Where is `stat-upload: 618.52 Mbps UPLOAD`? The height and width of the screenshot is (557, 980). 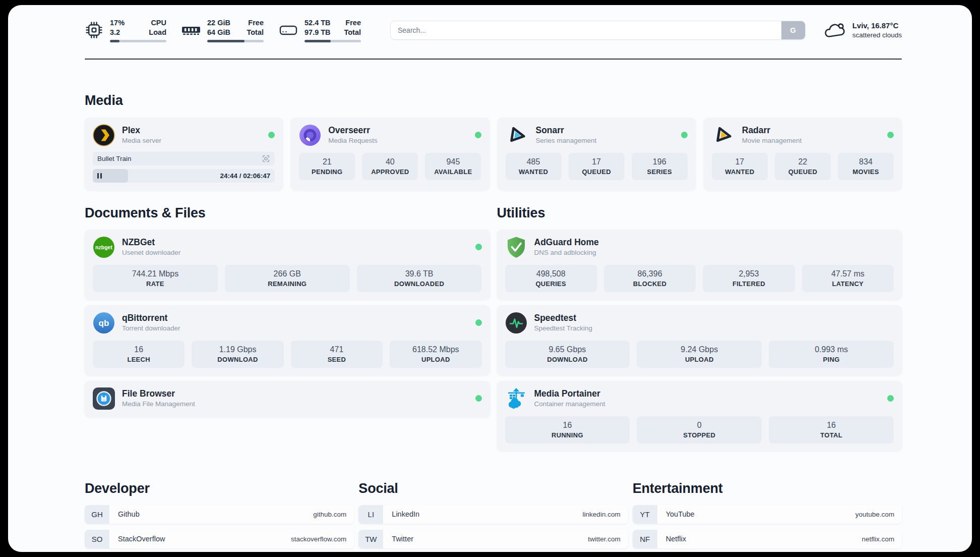 stat-upload: 618.52 Mbps UPLOAD is located at coordinates (436, 354).